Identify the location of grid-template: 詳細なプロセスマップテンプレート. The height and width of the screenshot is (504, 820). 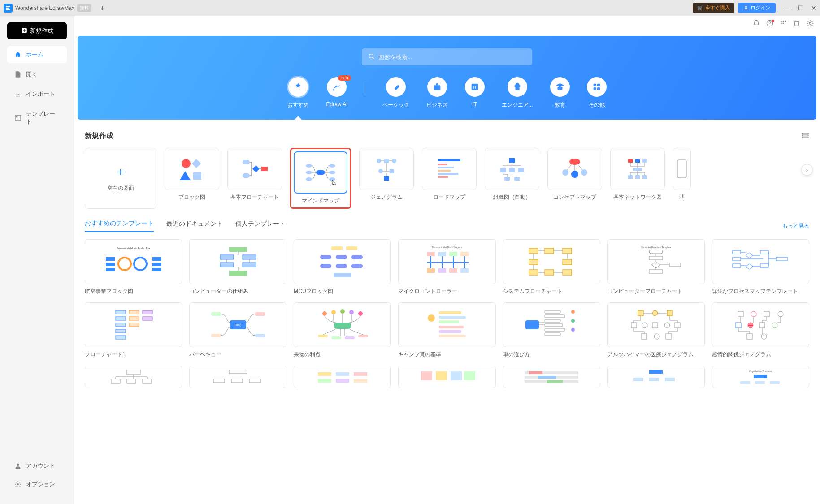
(760, 267).